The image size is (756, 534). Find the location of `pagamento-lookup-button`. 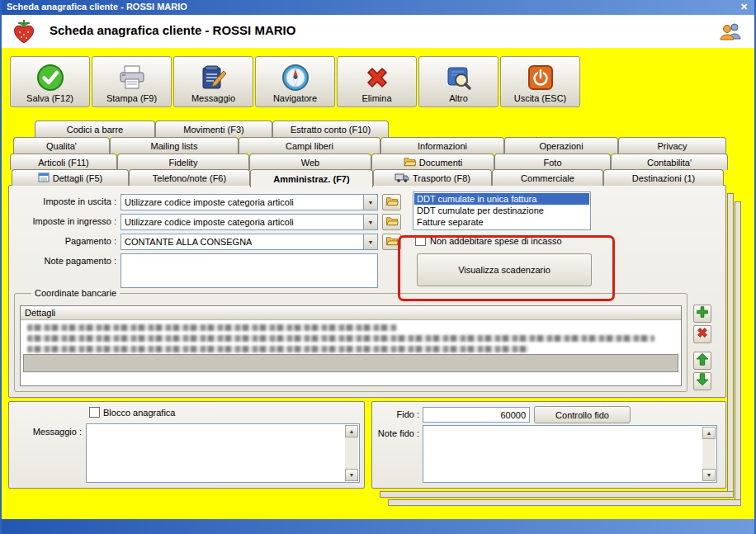

pagamento-lookup-button is located at coordinates (391, 242).